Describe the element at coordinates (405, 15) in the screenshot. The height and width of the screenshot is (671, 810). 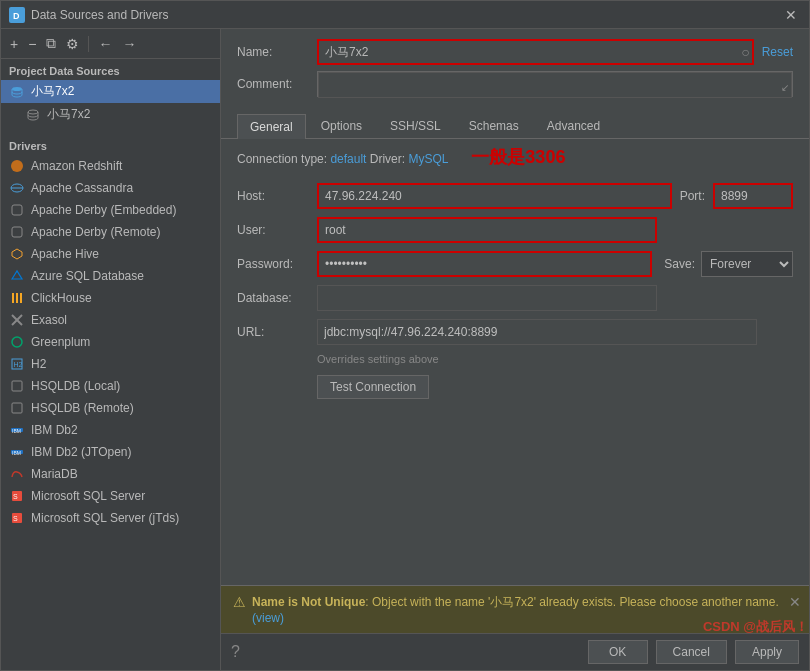
I see `title-bar: D Data Sources and Drivers ✕` at that location.